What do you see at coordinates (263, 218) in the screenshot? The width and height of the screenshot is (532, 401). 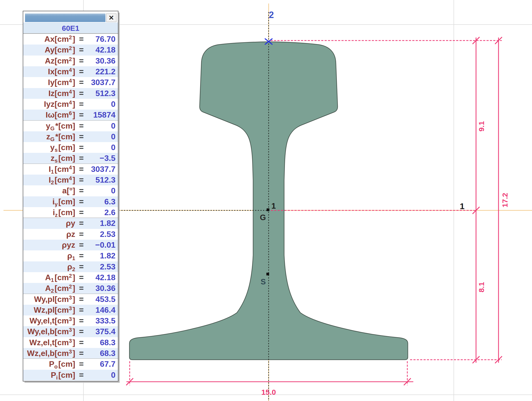 I see `svg-text: G` at bounding box center [263, 218].